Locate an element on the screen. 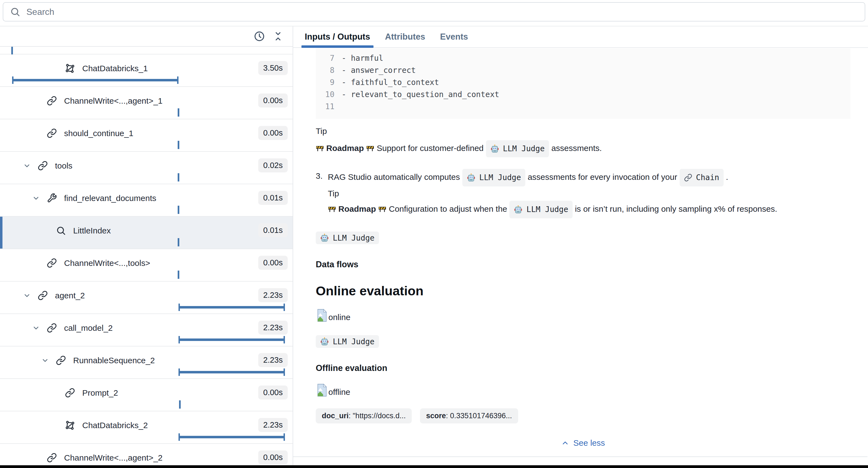  broken-image-alt: offline is located at coordinates (340, 392).